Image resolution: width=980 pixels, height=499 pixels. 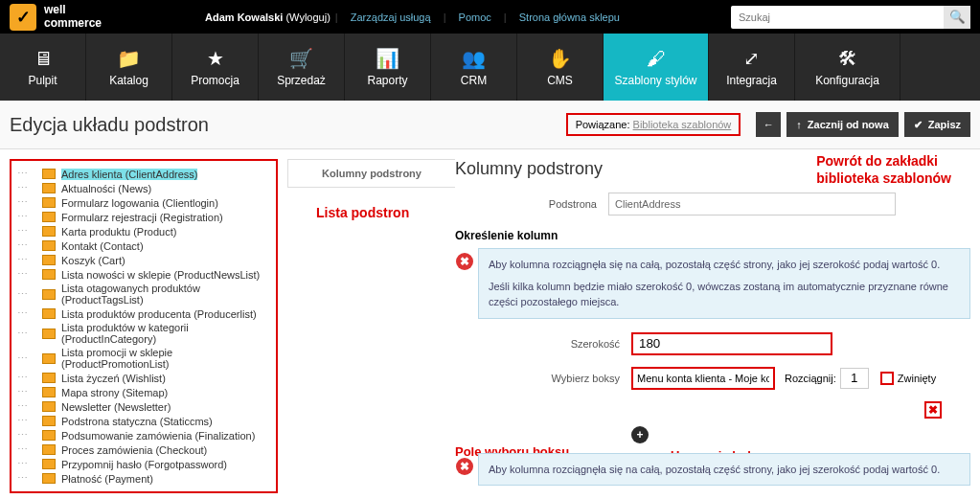 I want to click on store-home-link: Strona główna sklepu, so click(x=569, y=17).